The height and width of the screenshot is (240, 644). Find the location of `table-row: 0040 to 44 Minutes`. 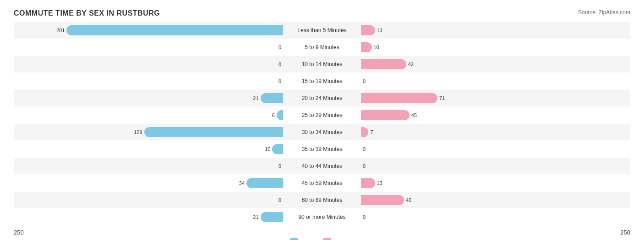

table-row: 0040 to 44 Minutes is located at coordinates (322, 166).